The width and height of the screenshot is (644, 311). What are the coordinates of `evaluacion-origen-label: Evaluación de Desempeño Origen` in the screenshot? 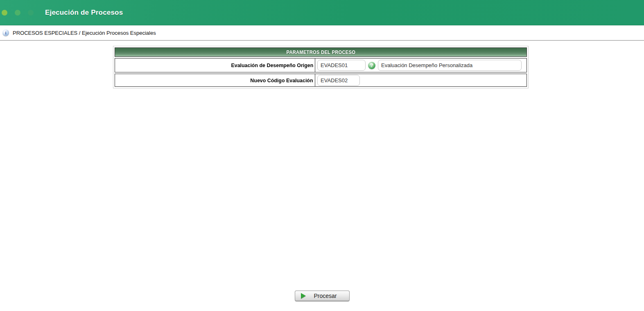 It's located at (272, 65).